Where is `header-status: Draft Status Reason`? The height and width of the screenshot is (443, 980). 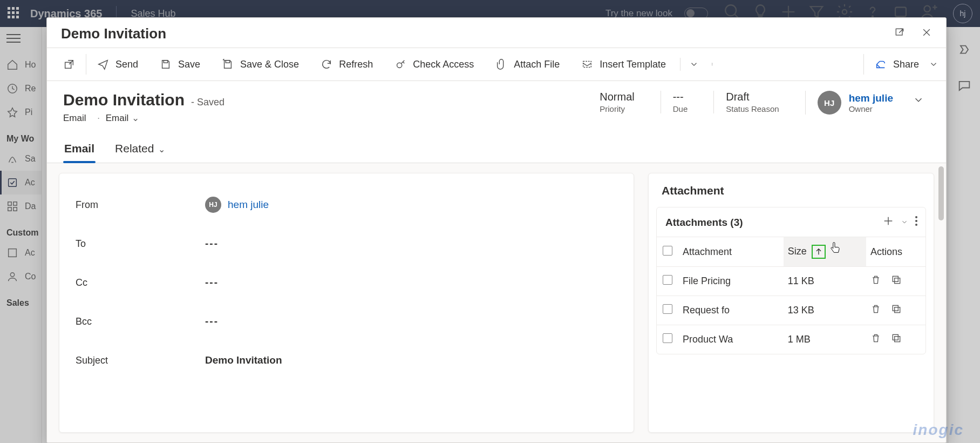 header-status: Draft Status Reason is located at coordinates (752, 102).